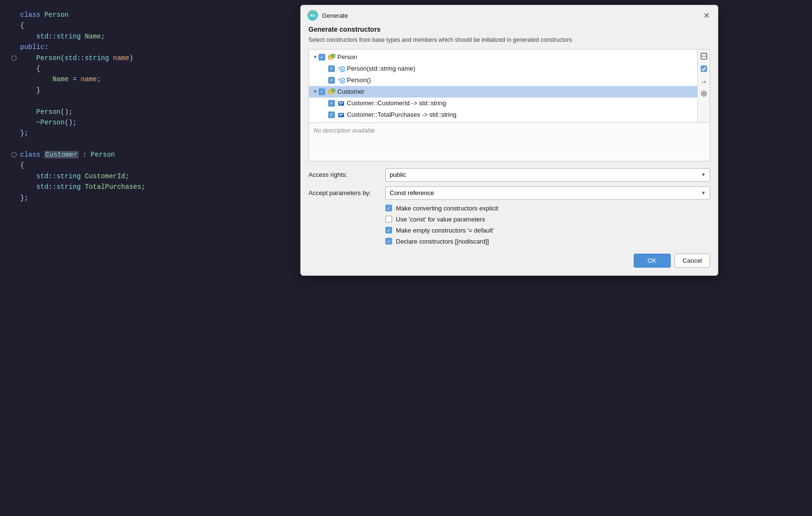 The height and width of the screenshot is (516, 812). I want to click on person-label: Person, so click(347, 57).